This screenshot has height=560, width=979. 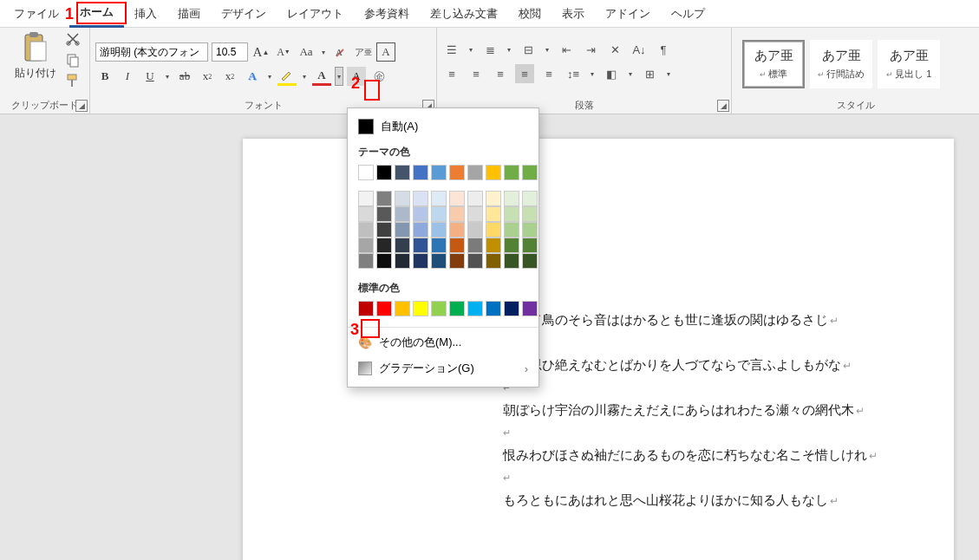 I want to click on align-center-button: ≡, so click(x=476, y=74).